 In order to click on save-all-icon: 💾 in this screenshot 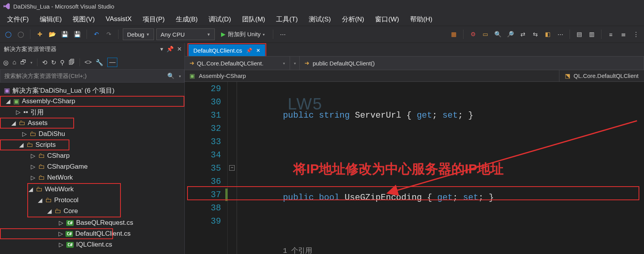, I will do `click(77, 34)`.